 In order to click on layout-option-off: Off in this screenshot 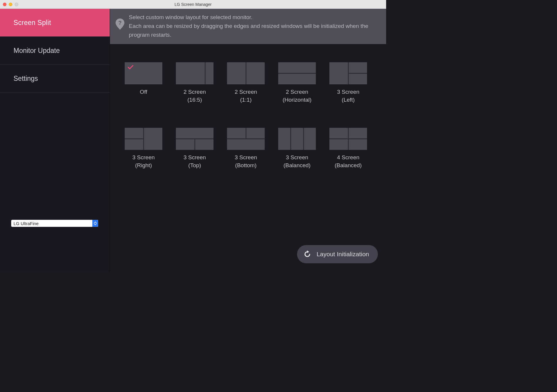, I will do `click(144, 83)`.